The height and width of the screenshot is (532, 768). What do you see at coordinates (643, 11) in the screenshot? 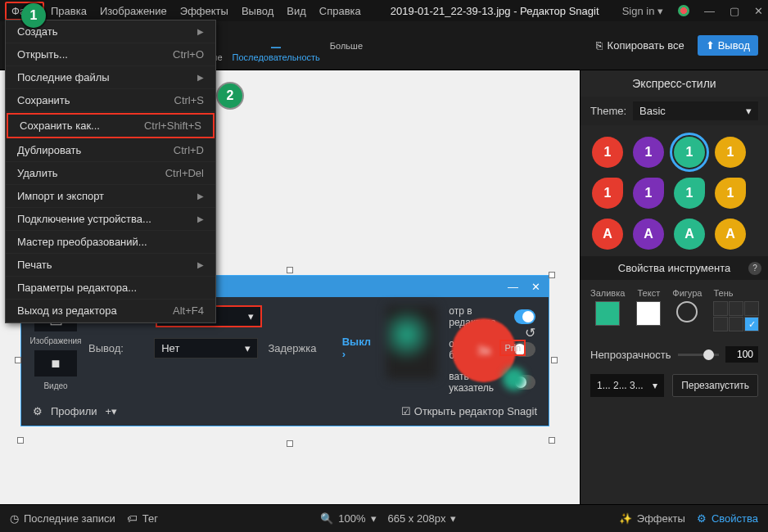
I see `signin-link: Sign in ▾` at bounding box center [643, 11].